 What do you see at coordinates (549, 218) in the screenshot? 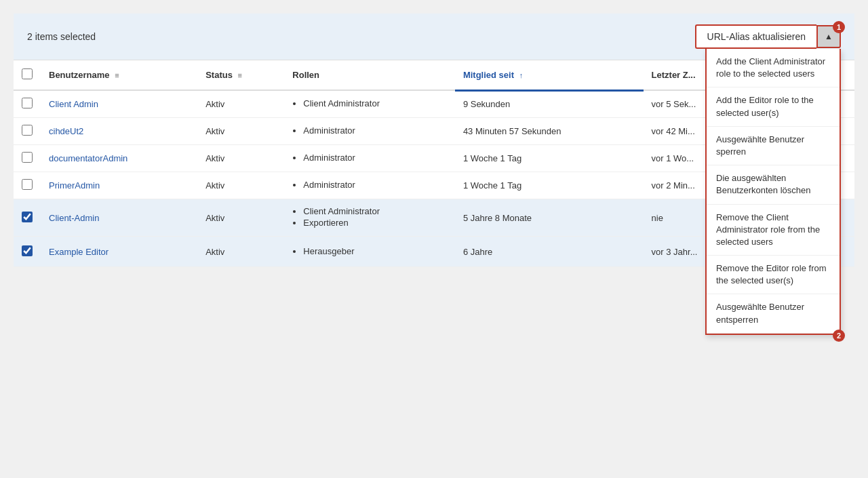
I see `row-member-since: 5 Jahre 8 Monate` at bounding box center [549, 218].